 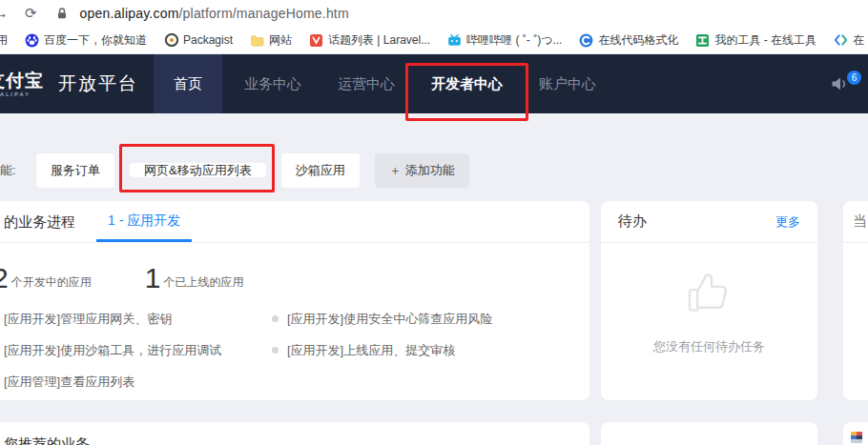 What do you see at coordinates (137, 381) in the screenshot?
I see `task-item: [应用管理]查看应用列表` at bounding box center [137, 381].